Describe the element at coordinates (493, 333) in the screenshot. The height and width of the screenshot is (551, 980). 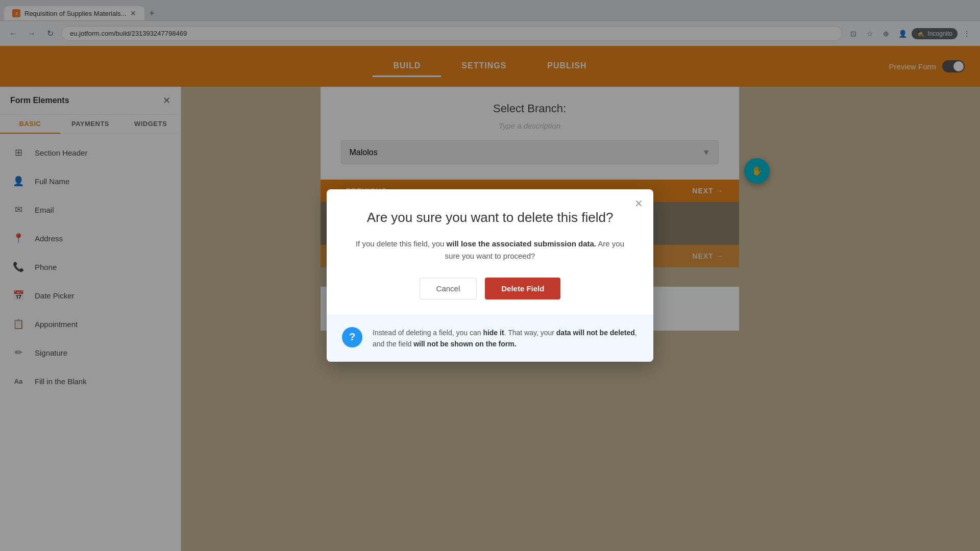
I see `hint-bold1: hide it` at that location.